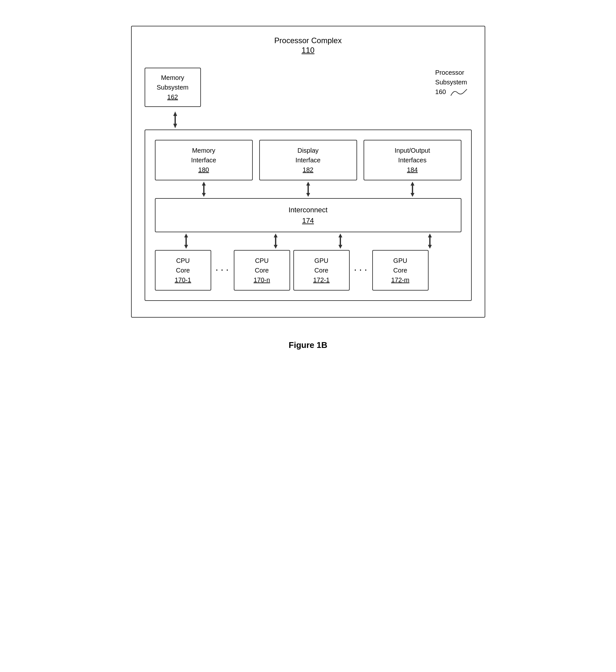  I want to click on cpu-core-1-box: CPUCore 170-1, so click(183, 270).